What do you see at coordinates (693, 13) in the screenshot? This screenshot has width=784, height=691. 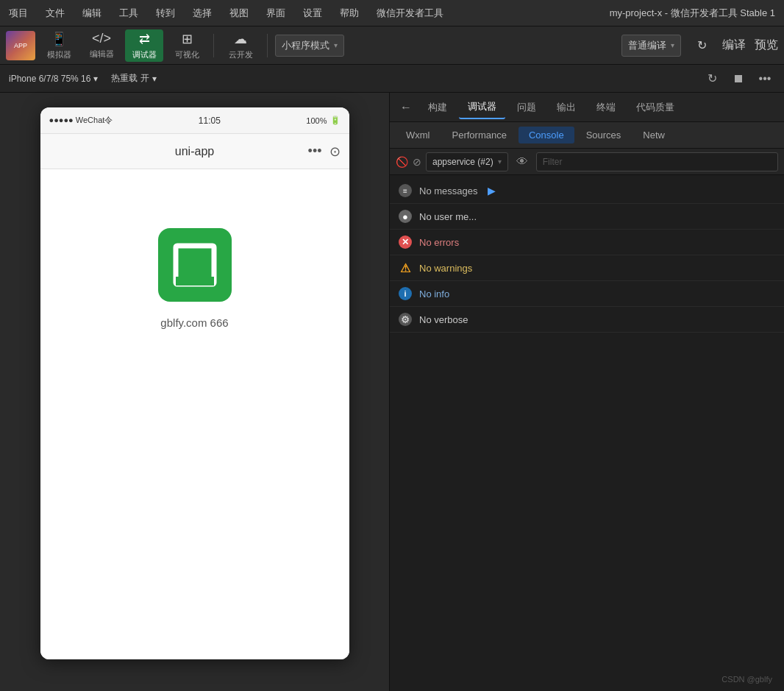 I see `window-title: my-project-x - 微信开发者工具 Stable 1` at bounding box center [693, 13].